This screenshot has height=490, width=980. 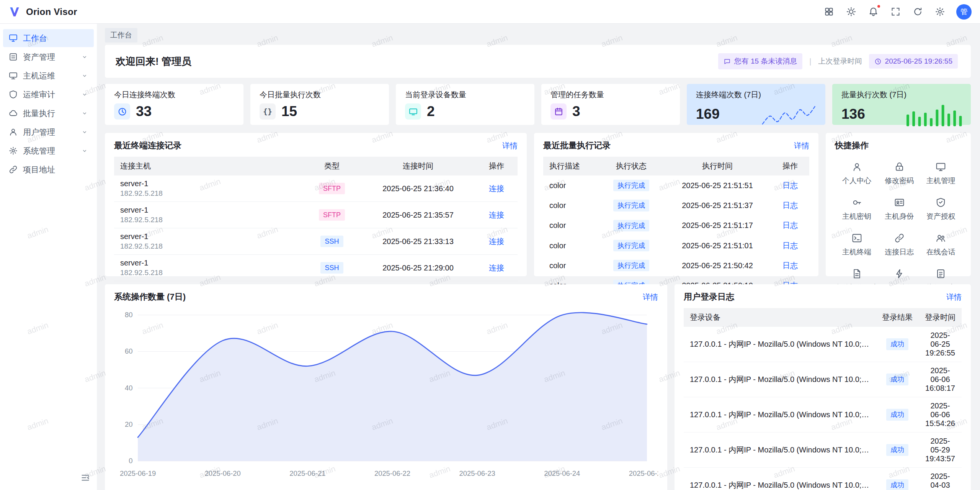 What do you see at coordinates (717, 185) in the screenshot?
I see `execution-time: 2025-06-25 21:51:51` at bounding box center [717, 185].